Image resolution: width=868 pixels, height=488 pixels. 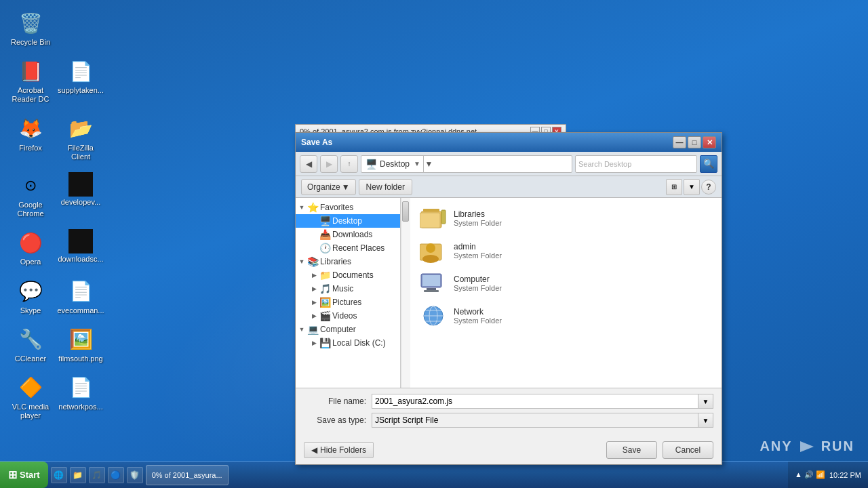 What do you see at coordinates (313, 207) in the screenshot?
I see `favorites-icon: ⭐` at bounding box center [313, 207].